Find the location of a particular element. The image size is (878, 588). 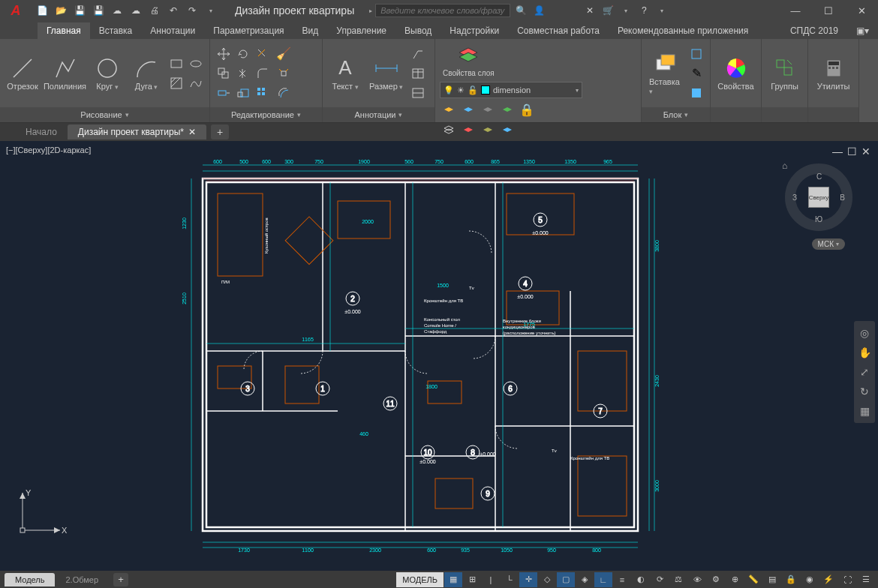

viewcube-top: Сверху is located at coordinates (819, 197).